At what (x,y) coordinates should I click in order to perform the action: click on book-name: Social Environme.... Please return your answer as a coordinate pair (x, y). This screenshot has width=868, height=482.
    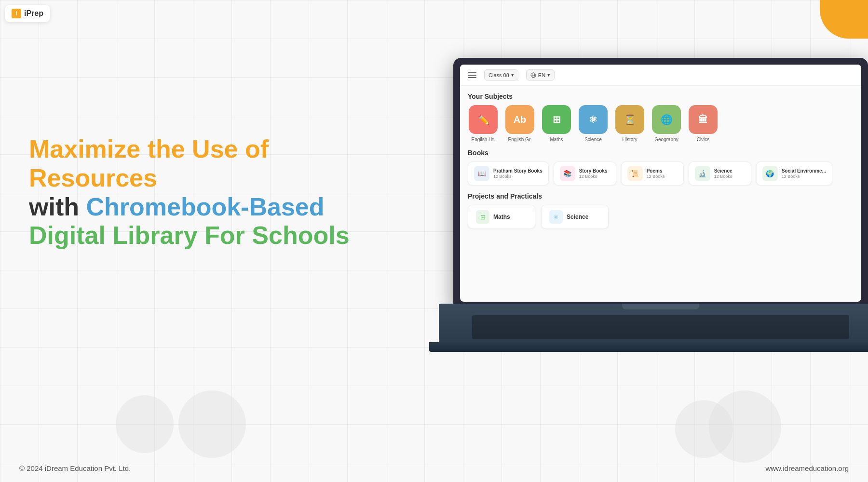
    Looking at the image, I should click on (804, 171).